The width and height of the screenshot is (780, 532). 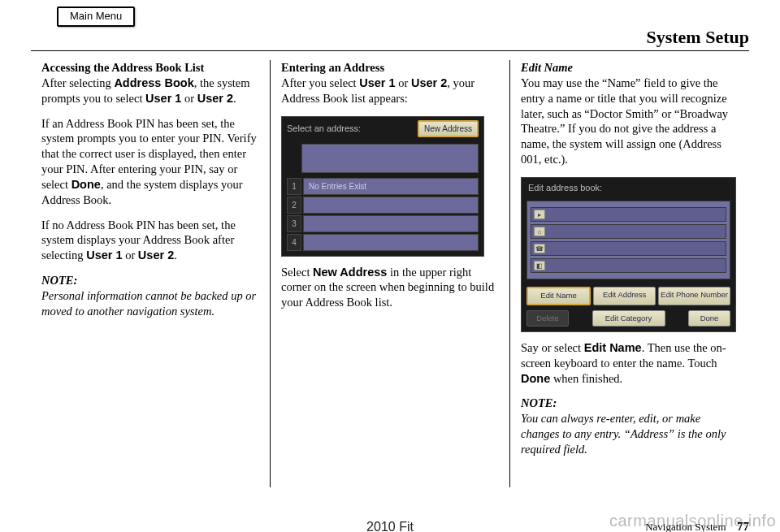 What do you see at coordinates (629, 231) in the screenshot?
I see `ns2-field-address: ⌂` at bounding box center [629, 231].